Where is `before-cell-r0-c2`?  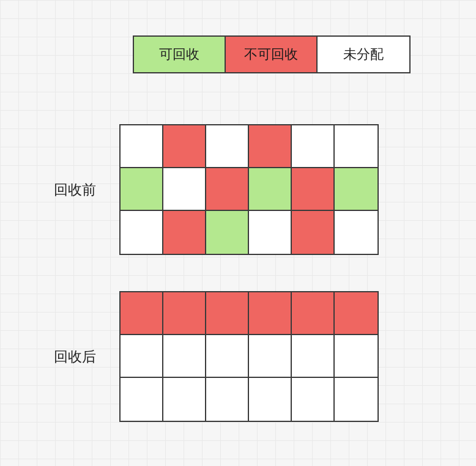 before-cell-r0-c2 is located at coordinates (228, 147).